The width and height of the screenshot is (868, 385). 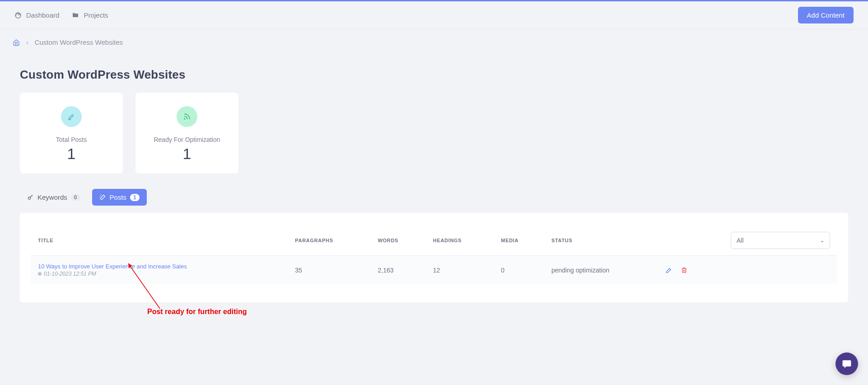 What do you see at coordinates (70, 274) in the screenshot?
I see `post-timestamp: 01-10-2023 12:51 PM` at bounding box center [70, 274].